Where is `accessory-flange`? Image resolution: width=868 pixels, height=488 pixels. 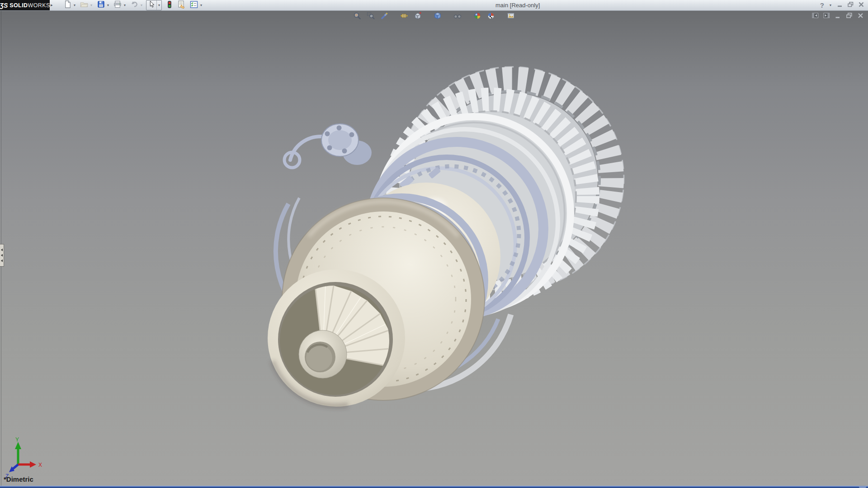 accessory-flange is located at coordinates (346, 145).